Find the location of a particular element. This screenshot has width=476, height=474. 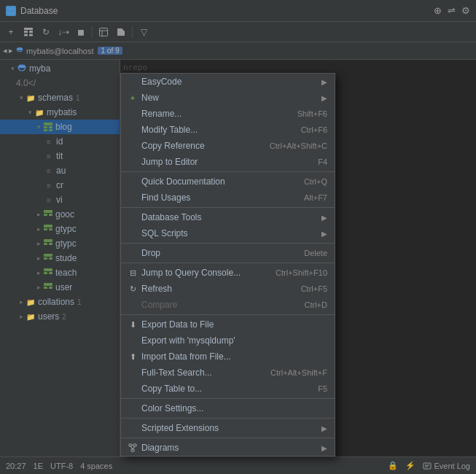

breadcrumb-text: mybatis@localhost is located at coordinates (60, 51).